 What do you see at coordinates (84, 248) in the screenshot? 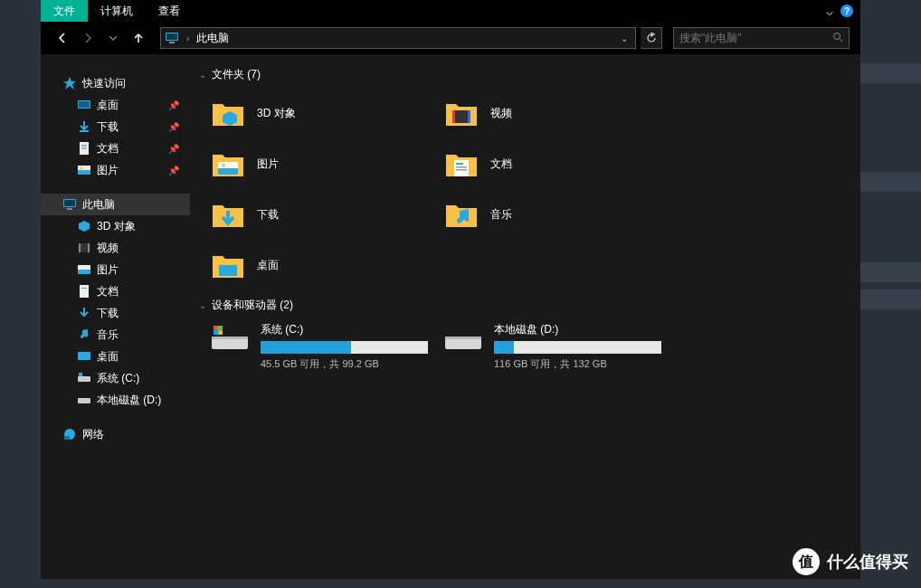
I see `videos-icon` at bounding box center [84, 248].